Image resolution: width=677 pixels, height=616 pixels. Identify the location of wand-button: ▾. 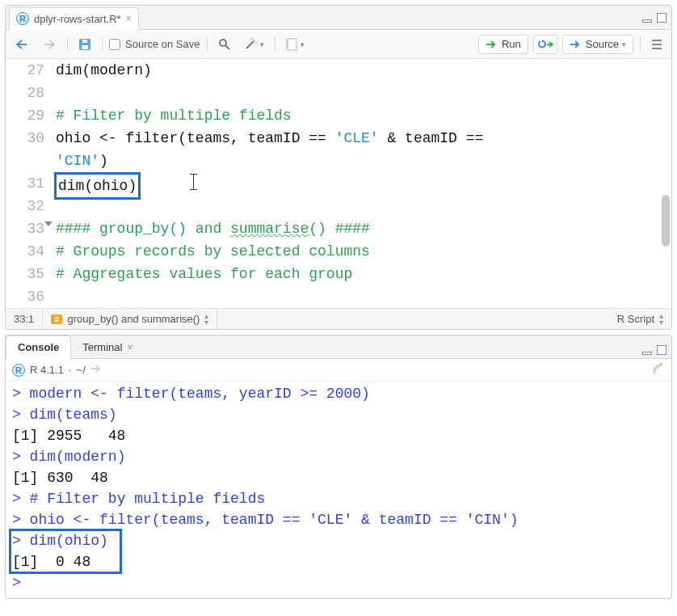
(254, 44).